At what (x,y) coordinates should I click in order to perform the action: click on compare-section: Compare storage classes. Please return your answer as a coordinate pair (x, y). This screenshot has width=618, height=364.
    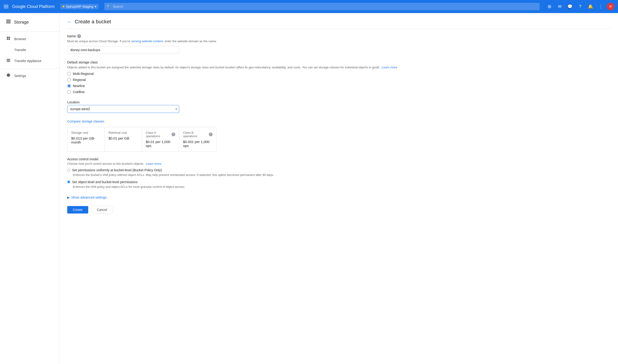
    Looking at the image, I should click on (339, 121).